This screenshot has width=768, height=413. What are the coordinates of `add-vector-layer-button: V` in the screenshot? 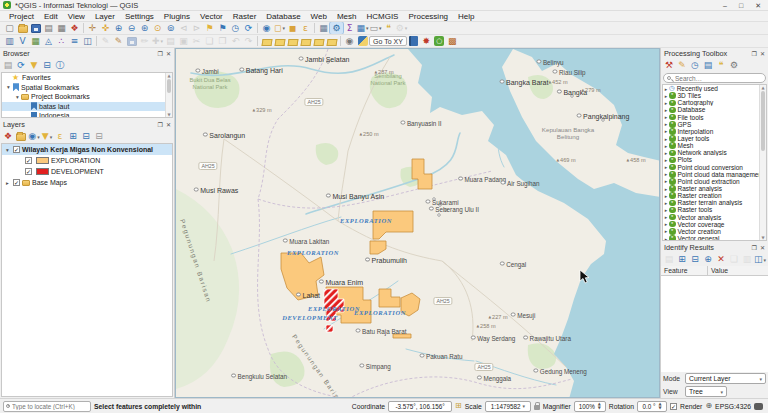 It's located at (22, 41).